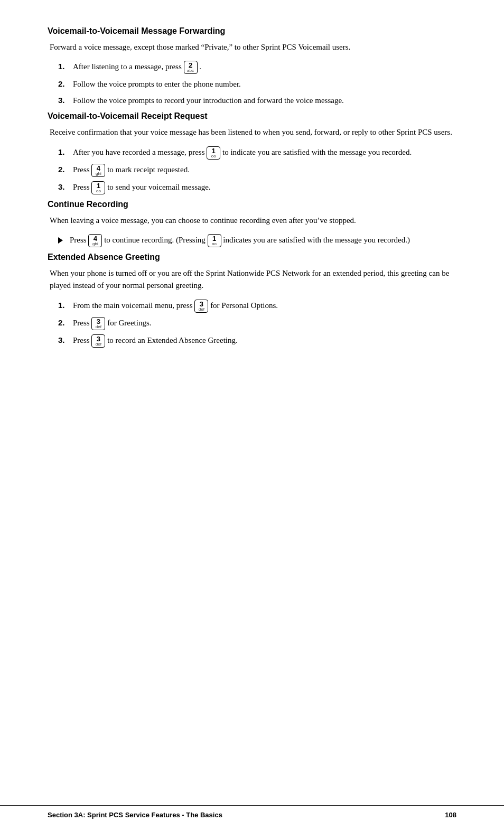 The width and height of the screenshot is (504, 840). I want to click on list-content: After you have recorded a message, press…, so click(242, 153).